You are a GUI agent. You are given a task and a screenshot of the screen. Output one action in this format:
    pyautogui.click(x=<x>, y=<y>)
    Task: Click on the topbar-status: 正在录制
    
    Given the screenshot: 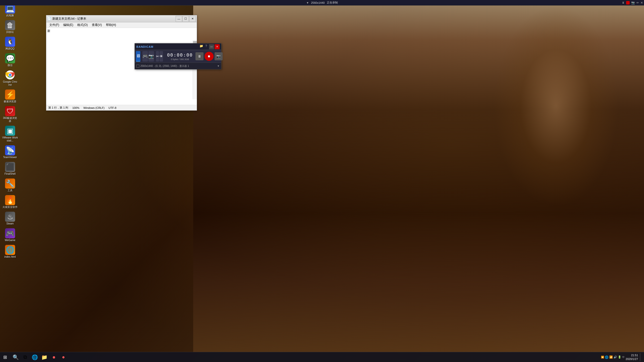 What is the action you would take?
    pyautogui.click(x=332, y=3)
    